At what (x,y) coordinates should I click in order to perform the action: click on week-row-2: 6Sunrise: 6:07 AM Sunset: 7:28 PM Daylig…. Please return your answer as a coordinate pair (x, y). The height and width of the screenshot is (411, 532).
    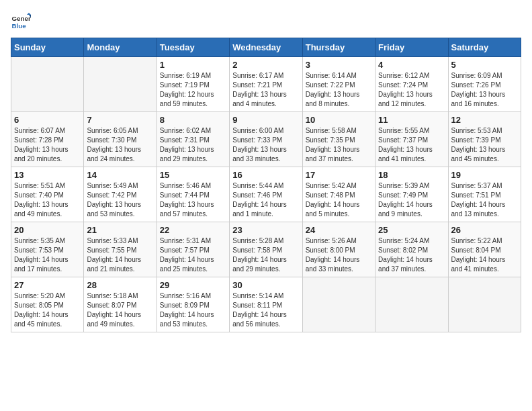
    Looking at the image, I should click on (266, 140).